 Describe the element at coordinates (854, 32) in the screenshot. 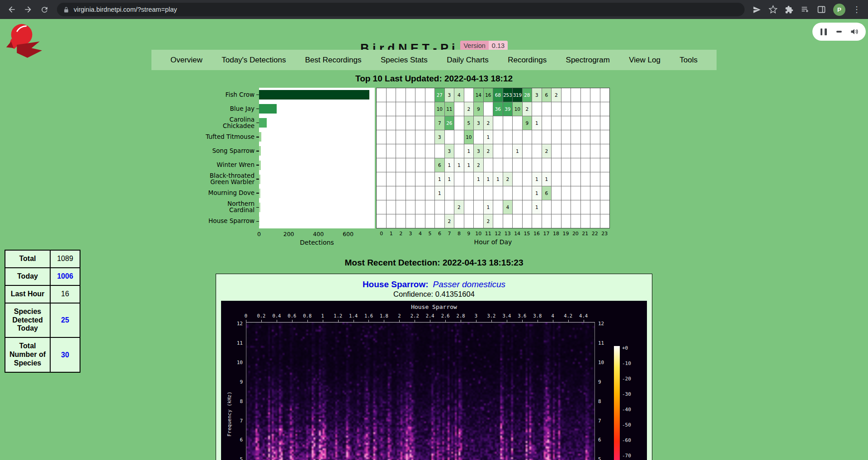

I see `volume-icon` at that location.